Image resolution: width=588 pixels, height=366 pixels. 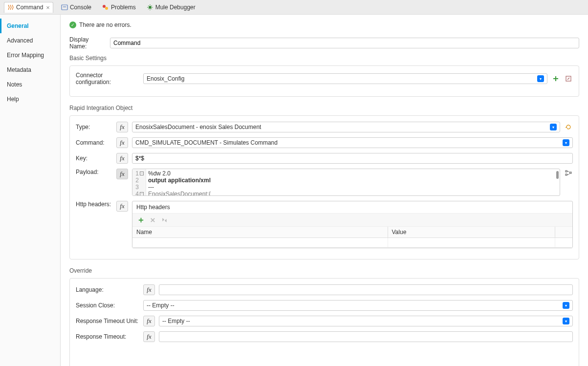 I want to click on map-button, so click(x=568, y=173).